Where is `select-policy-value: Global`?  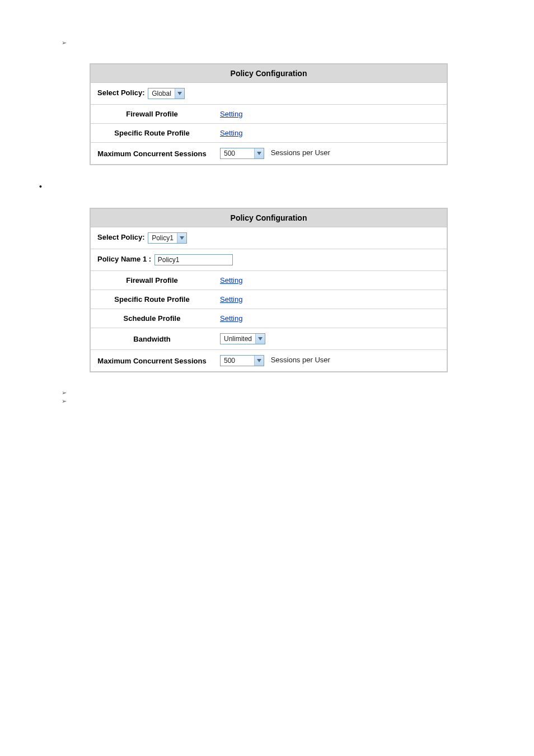
select-policy-value: Global is located at coordinates (161, 94).